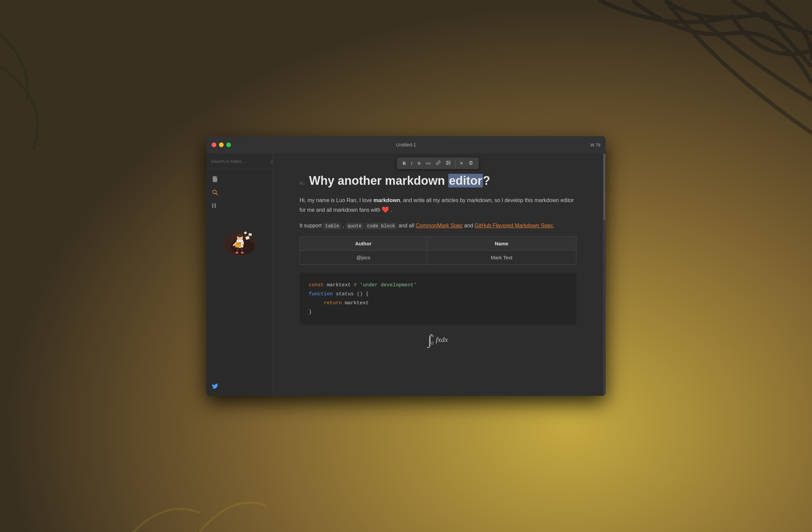  Describe the element at coordinates (433, 336) in the screenshot. I see `integral-upper: ∞` at that location.